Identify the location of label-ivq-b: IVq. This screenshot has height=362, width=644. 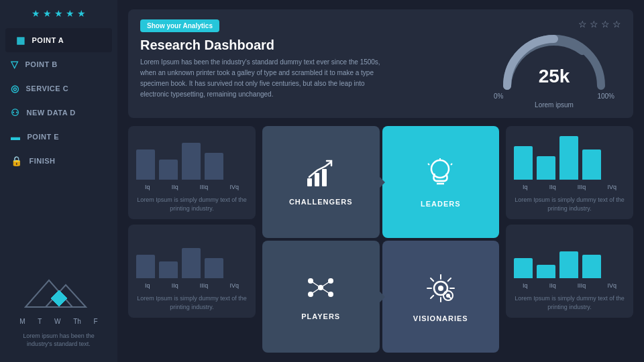
(234, 286).